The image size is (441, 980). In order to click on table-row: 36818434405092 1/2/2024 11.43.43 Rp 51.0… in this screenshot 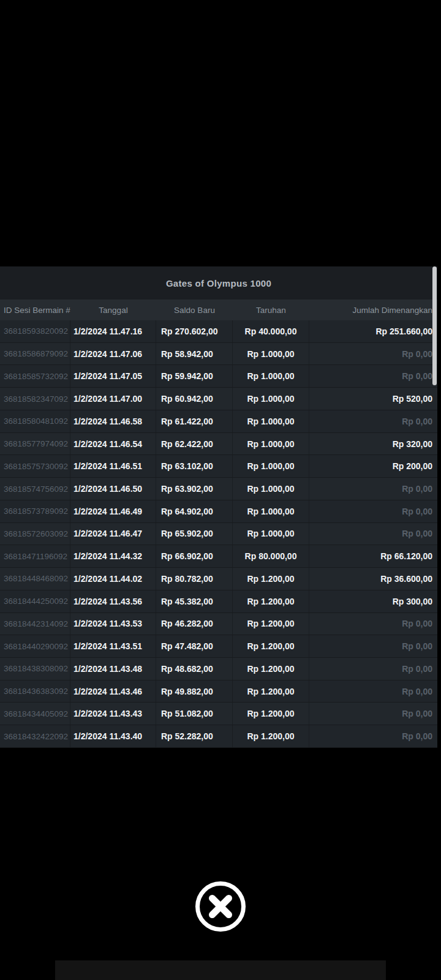, I will do `click(219, 714)`.